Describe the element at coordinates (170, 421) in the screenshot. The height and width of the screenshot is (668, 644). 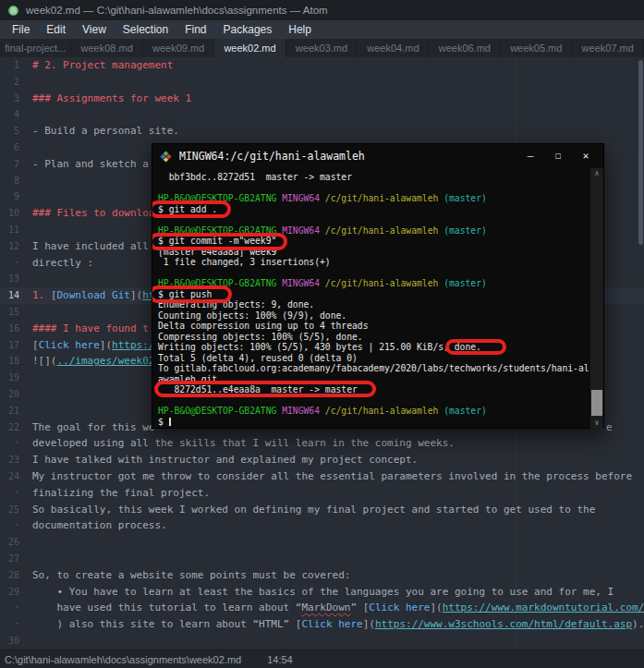
I see `terminal-cursor` at that location.